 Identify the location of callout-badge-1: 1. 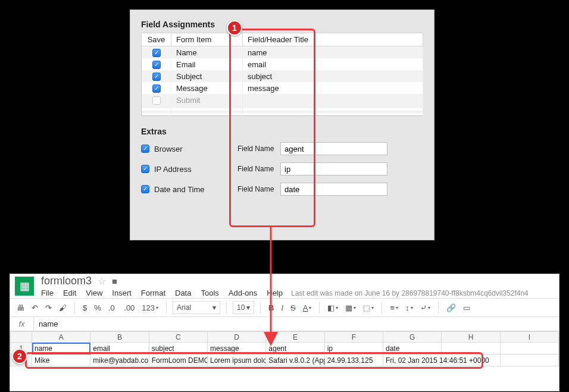
(235, 28).